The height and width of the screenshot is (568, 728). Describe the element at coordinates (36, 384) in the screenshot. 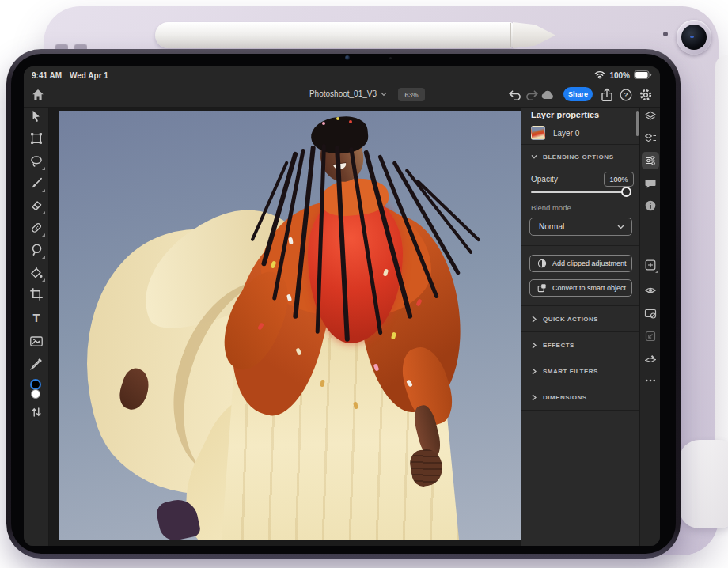

I see `foreground-color-chip` at that location.